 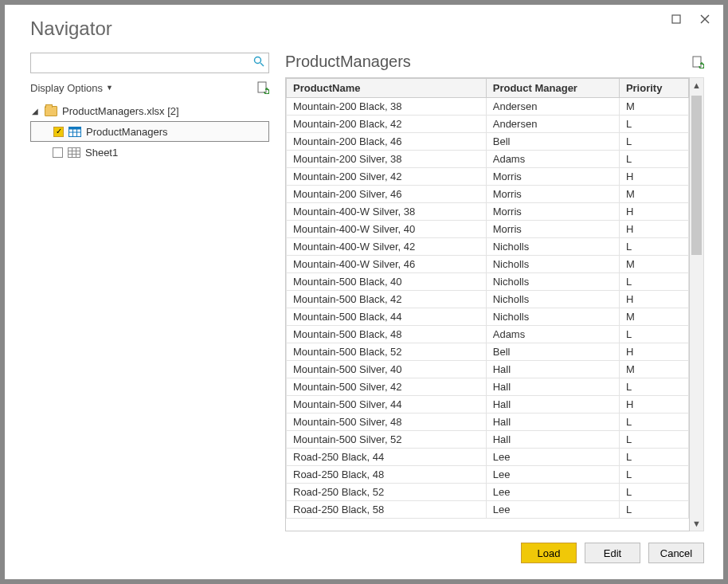 What do you see at coordinates (59, 132) in the screenshot?
I see `checkbox-icon: ✓` at bounding box center [59, 132].